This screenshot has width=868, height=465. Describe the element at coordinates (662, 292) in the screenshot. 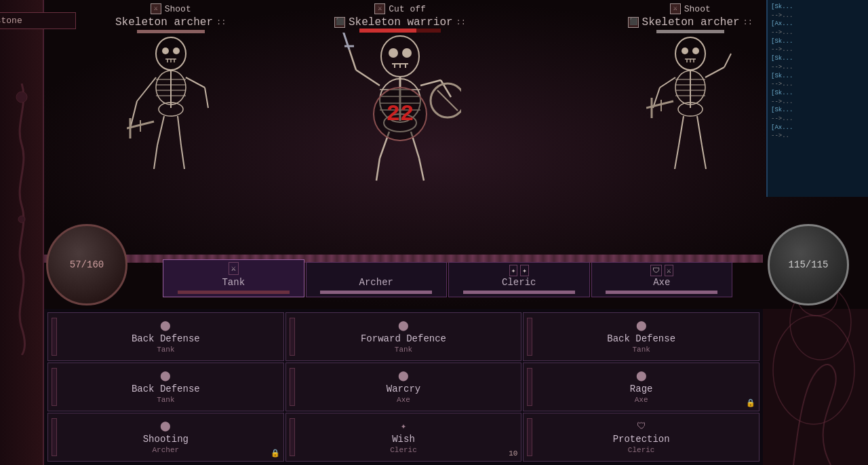

I see `axe-tab-bar` at that location.